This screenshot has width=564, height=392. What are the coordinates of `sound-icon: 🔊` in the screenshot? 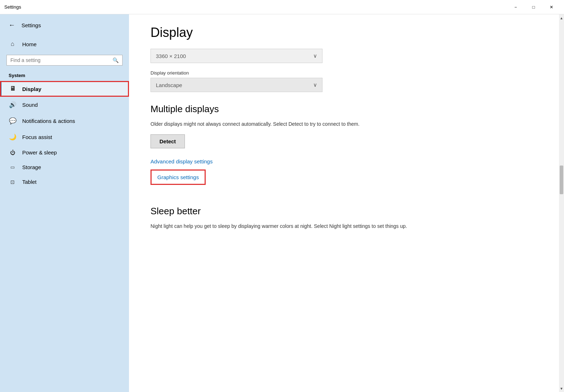 It's located at (13, 105).